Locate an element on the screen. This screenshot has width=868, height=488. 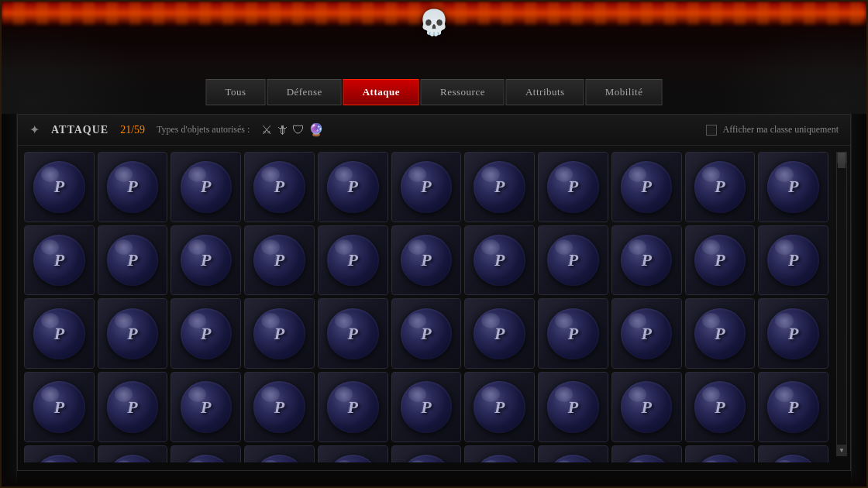
tab-attributs: Attributs is located at coordinates (546, 92).